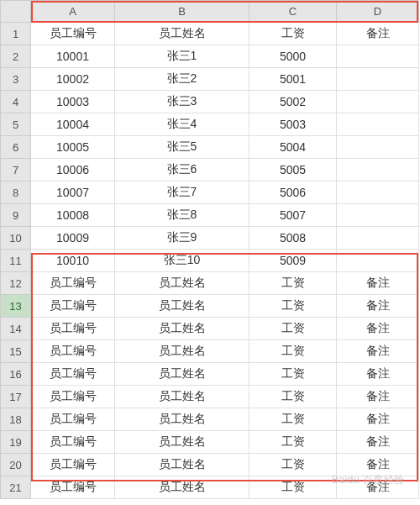  What do you see at coordinates (16, 239) in the screenshot?
I see `row-header-10: 10` at bounding box center [16, 239].